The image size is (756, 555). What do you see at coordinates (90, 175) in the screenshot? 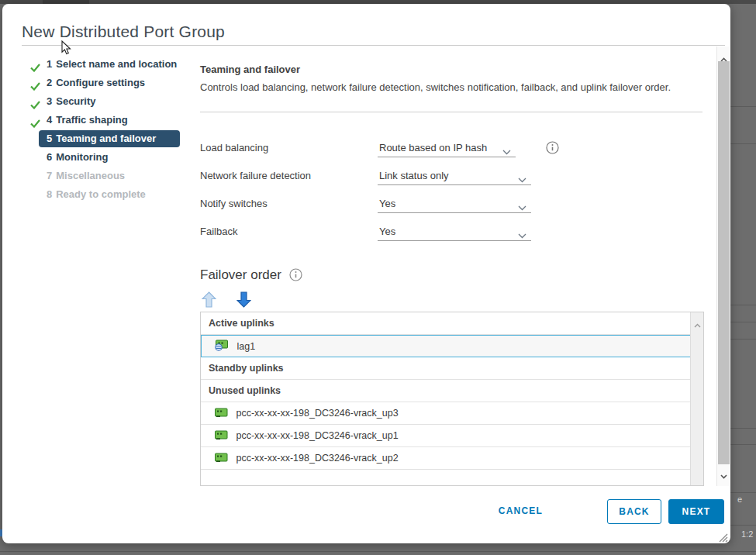
I see `step-label: Miscellaneous` at bounding box center [90, 175].